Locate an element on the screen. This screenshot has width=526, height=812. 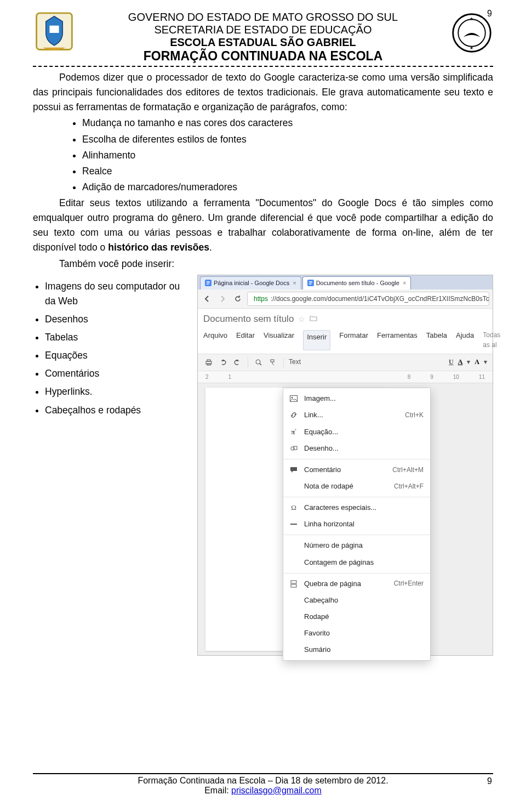
menu-item-label: Caracteres especiais... is located at coordinates (340, 508).